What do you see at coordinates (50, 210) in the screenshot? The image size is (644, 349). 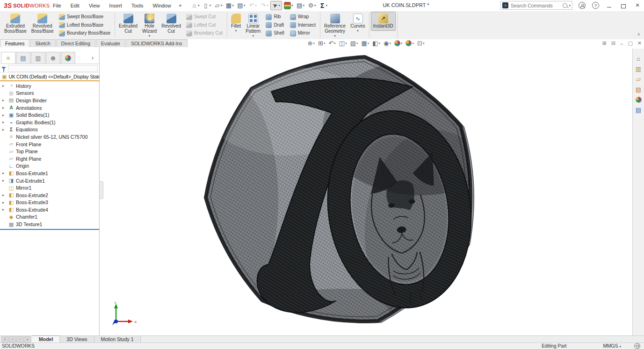 I see `tree-item: ▸ ◧ Boss-Extrude4` at bounding box center [50, 210].